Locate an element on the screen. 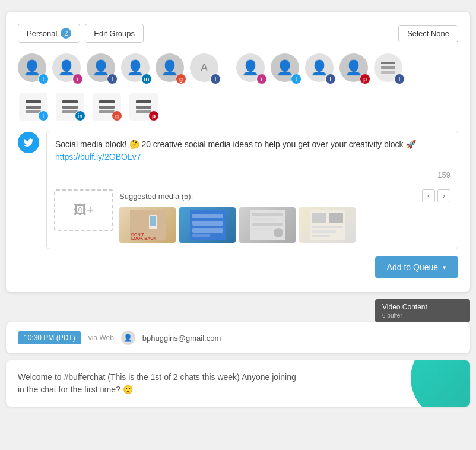 The width and height of the screenshot is (476, 450). avatar-1: 👤 t is located at coordinates (33, 69).